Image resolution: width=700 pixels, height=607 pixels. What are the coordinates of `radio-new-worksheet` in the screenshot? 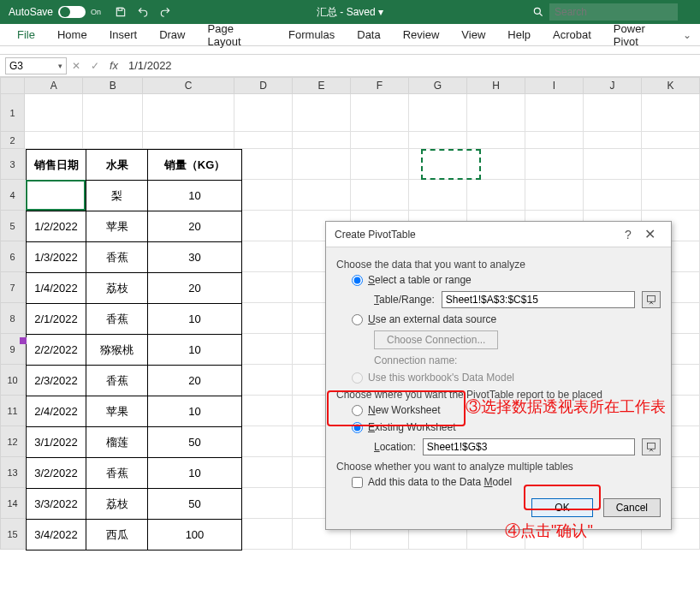 It's located at (358, 411).